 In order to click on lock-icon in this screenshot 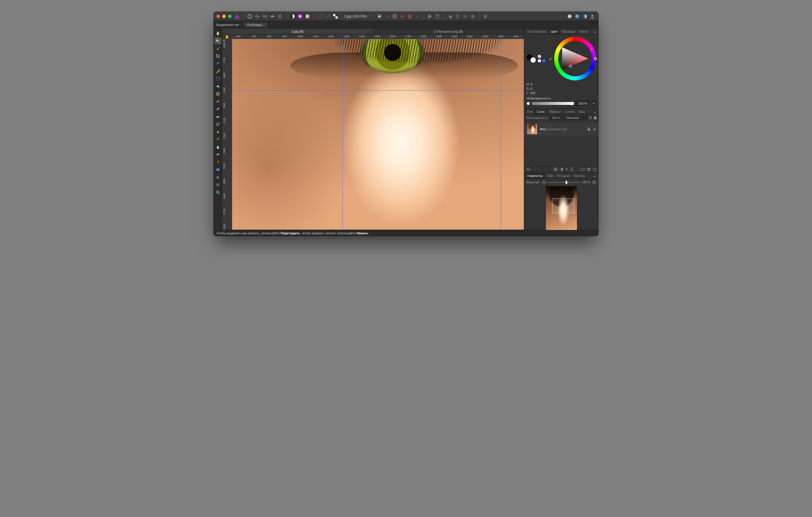, I will do `click(596, 118)`.